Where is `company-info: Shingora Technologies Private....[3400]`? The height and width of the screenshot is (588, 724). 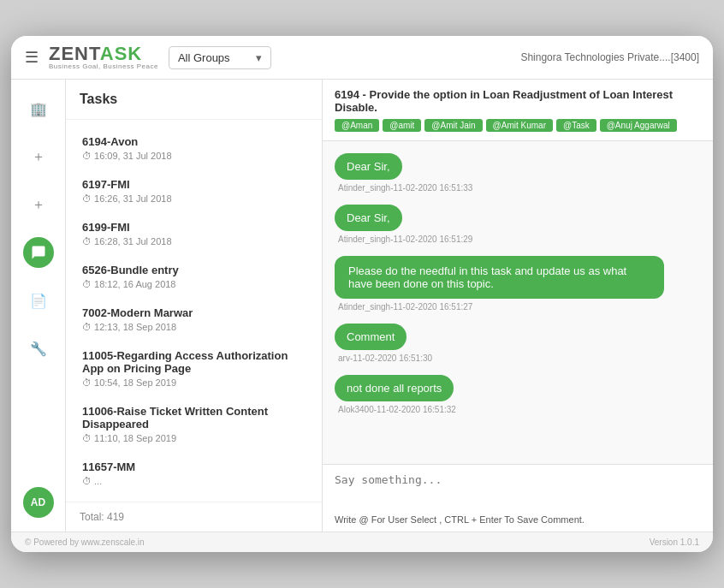
company-info: Shingora Technologies Private....[3400] is located at coordinates (609, 57).